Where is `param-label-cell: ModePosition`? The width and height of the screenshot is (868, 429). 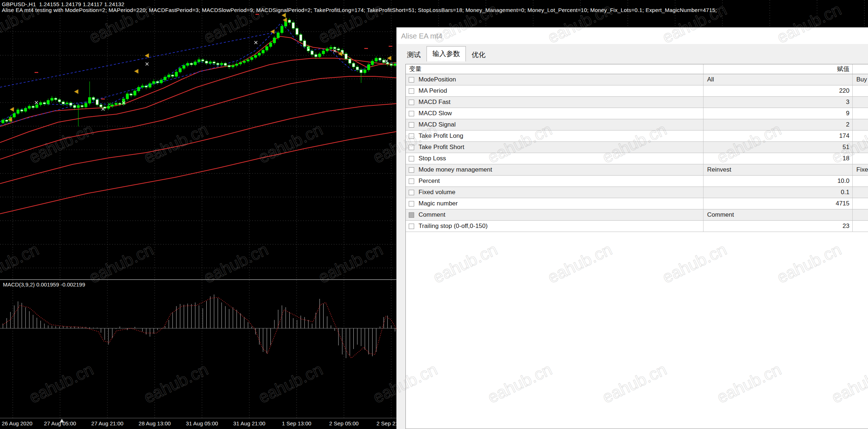
param-label-cell: ModePosition is located at coordinates (555, 80).